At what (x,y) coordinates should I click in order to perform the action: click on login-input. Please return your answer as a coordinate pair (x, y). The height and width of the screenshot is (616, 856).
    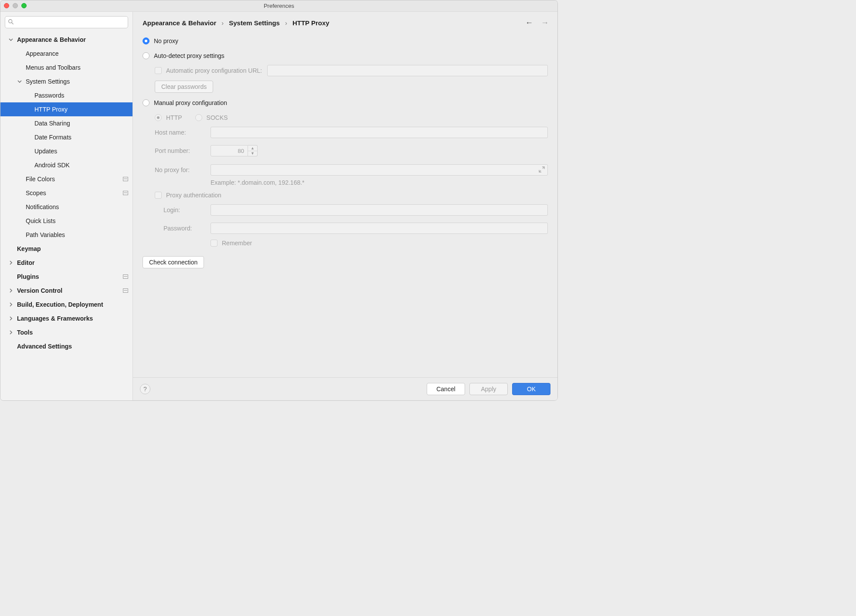
    Looking at the image, I should click on (379, 210).